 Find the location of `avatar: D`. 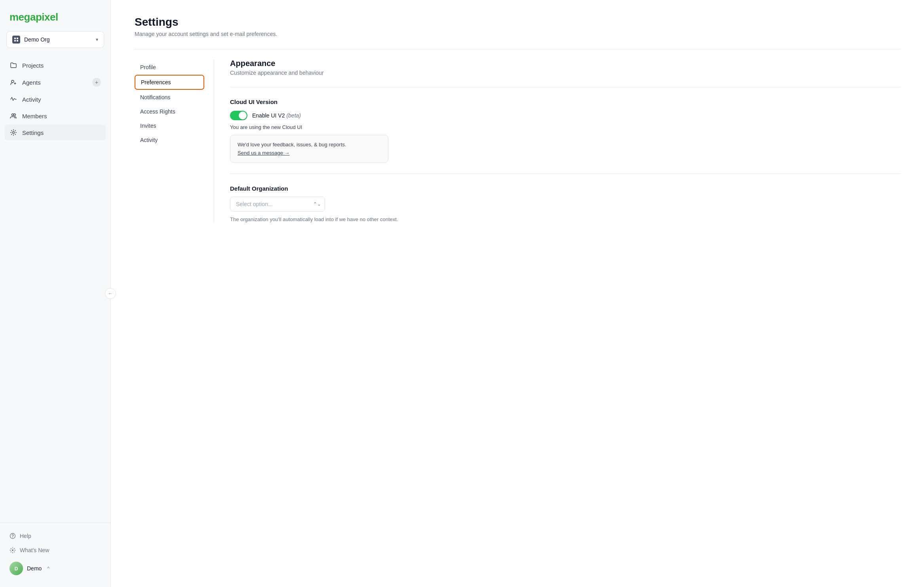

avatar: D is located at coordinates (16, 568).